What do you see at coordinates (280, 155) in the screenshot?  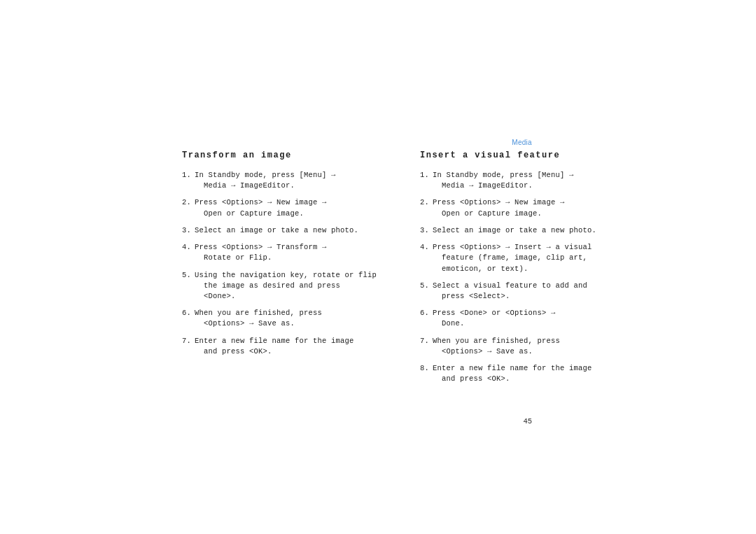 I see `left-section-title: Transform an image` at bounding box center [280, 155].